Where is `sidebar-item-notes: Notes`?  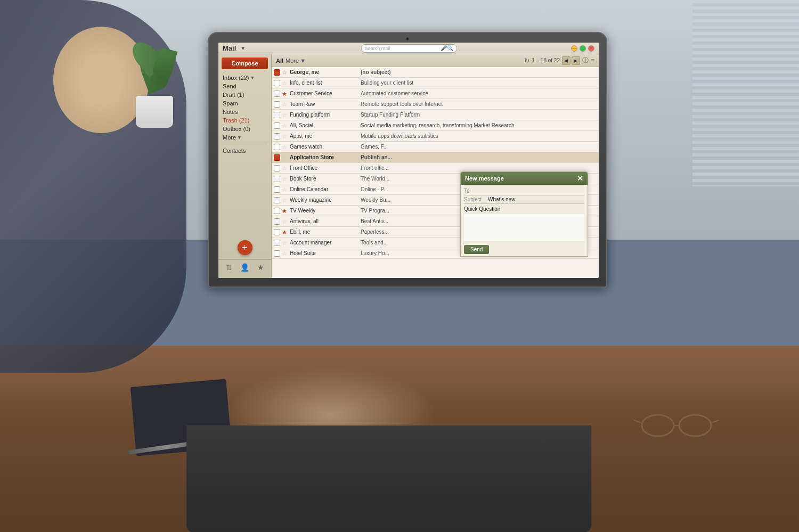
sidebar-item-notes: Notes is located at coordinates (245, 112).